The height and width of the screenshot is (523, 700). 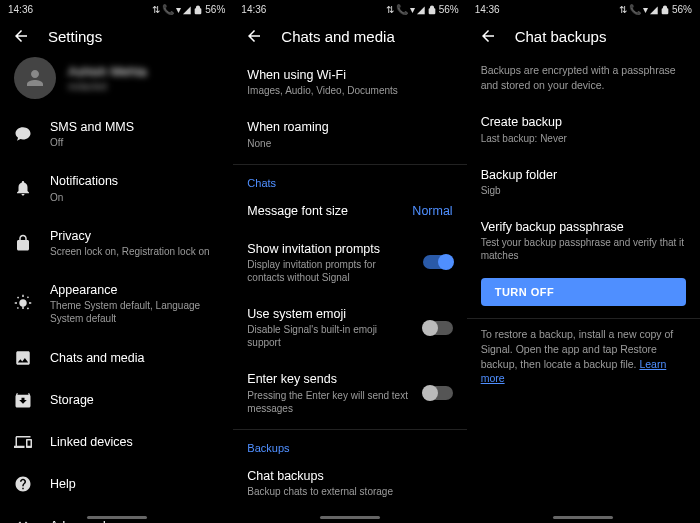 What do you see at coordinates (23, 358) in the screenshot?
I see `image-icon` at bounding box center [23, 358].